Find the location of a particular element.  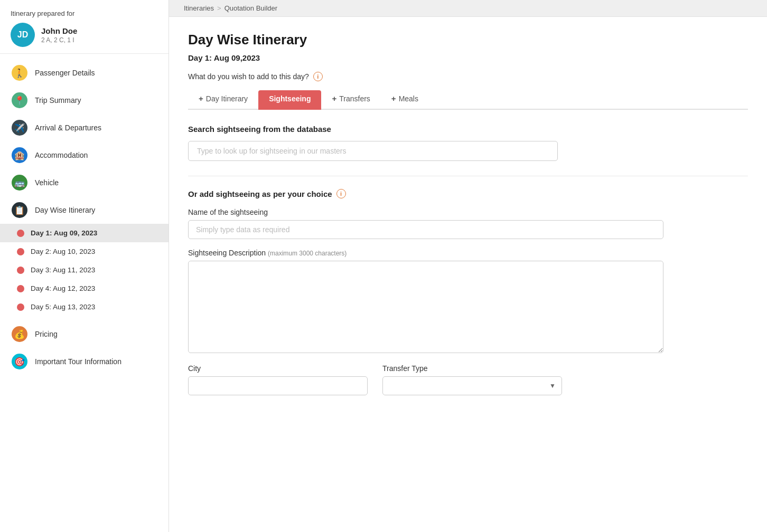

transfer-type-select-wrap: Self Guided Private ▼ is located at coordinates (472, 386).